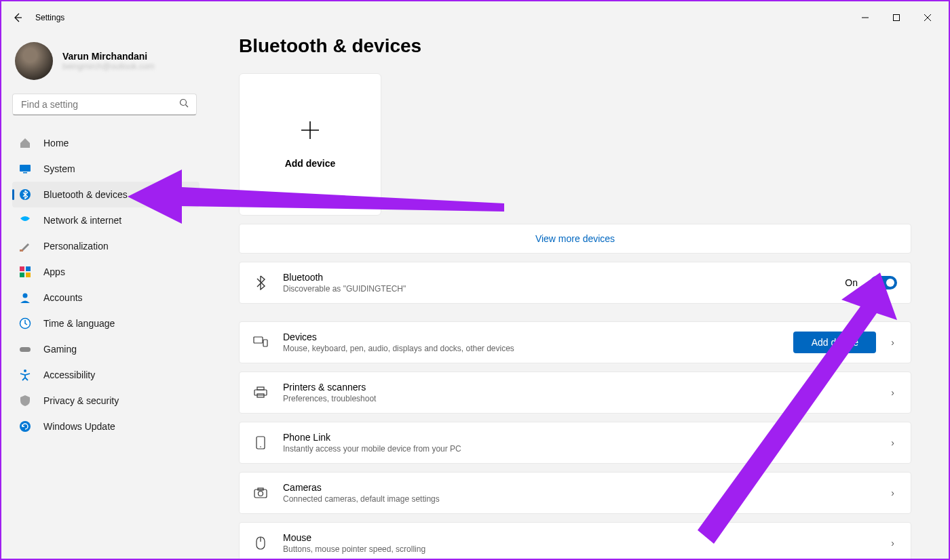 Image resolution: width=950 pixels, height=560 pixels. Describe the element at coordinates (63, 298) in the screenshot. I see `sidebar-item-label: Accounts` at that location.